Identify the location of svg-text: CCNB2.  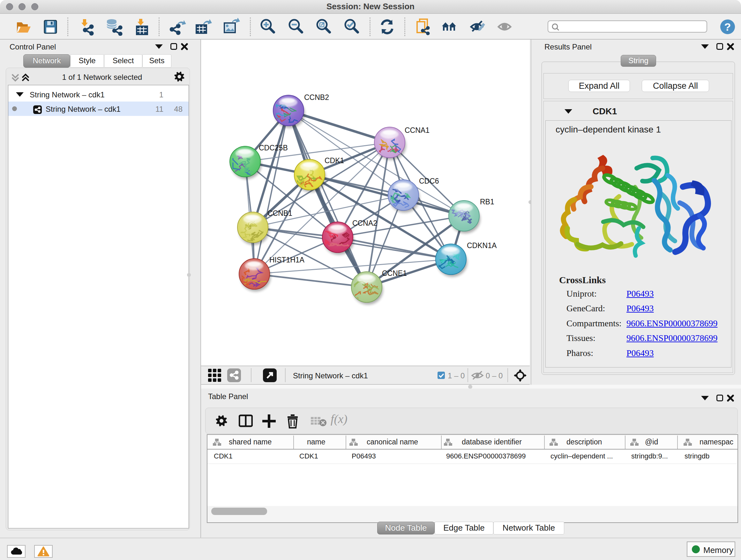
(317, 97).